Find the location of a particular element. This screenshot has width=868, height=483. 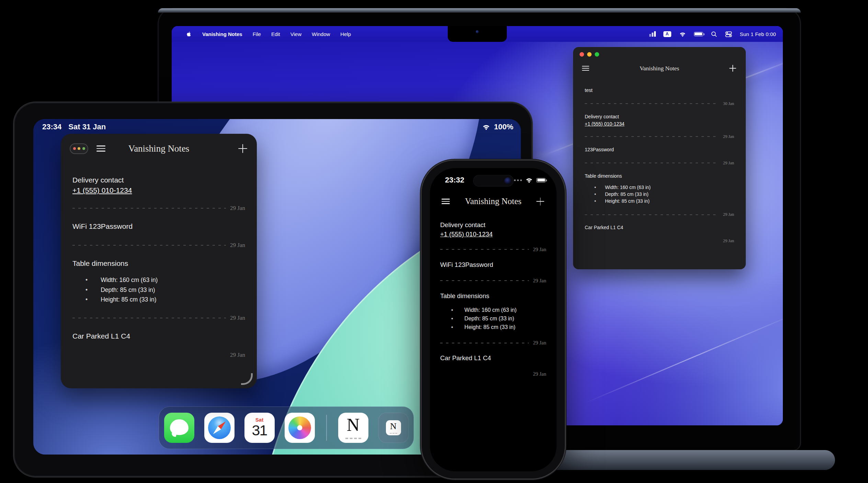

menu-item: File is located at coordinates (257, 34).